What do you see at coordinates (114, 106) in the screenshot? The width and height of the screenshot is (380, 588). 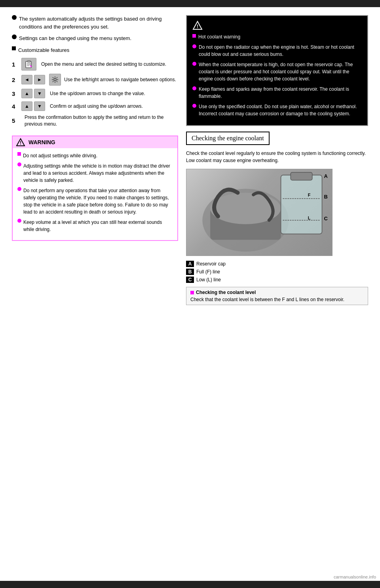 I see `step-4-desc: Confirm or adjust using the up/down arro…` at bounding box center [114, 106].